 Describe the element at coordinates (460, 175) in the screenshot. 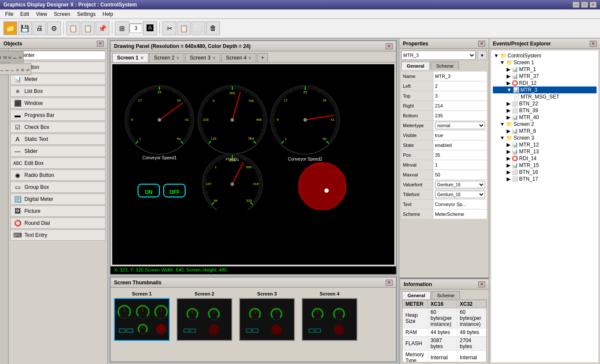

I see `prop-input-maxval` at that location.